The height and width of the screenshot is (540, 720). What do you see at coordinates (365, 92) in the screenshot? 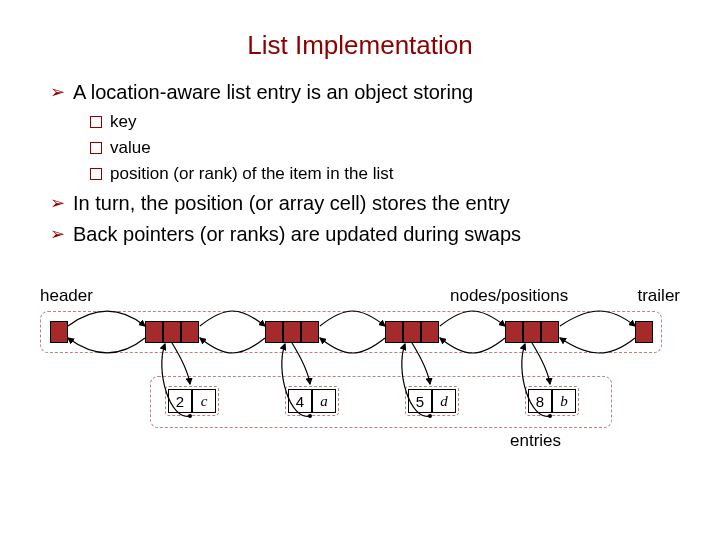
I see `bullet-item: ➢ A location-aware list entry is an obje…` at bounding box center [365, 92].